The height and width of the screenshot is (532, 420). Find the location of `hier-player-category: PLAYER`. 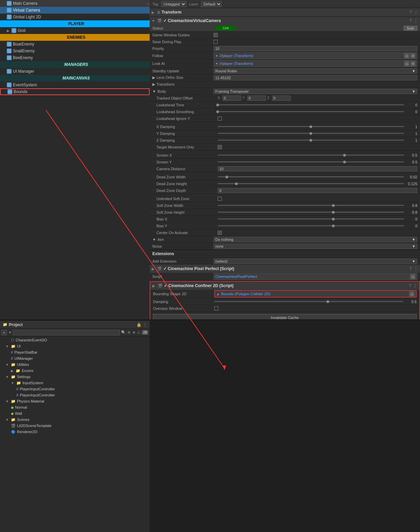

hier-player-category: PLAYER is located at coordinates (75, 24).